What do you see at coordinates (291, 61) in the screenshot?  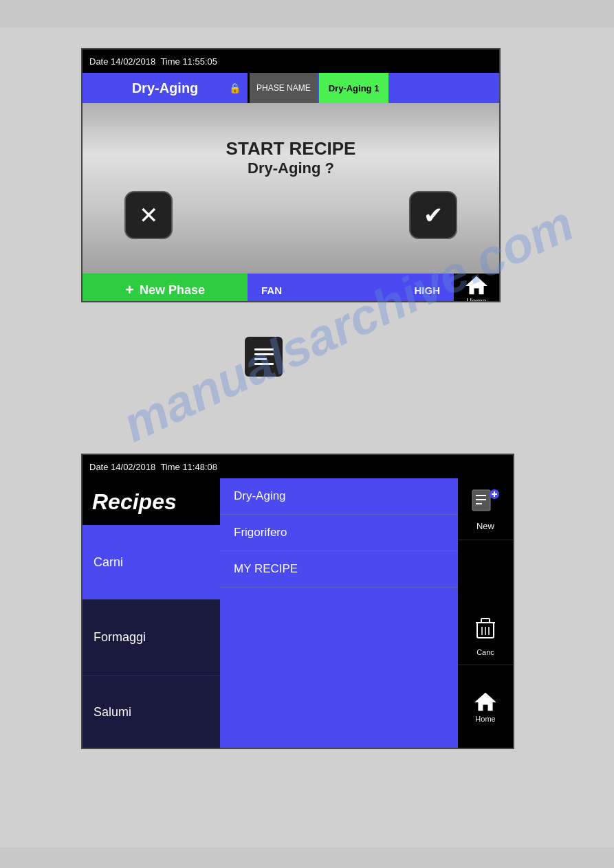 I see `screen1-header: Date 14/02/2018 Time 11:55:05` at bounding box center [291, 61].